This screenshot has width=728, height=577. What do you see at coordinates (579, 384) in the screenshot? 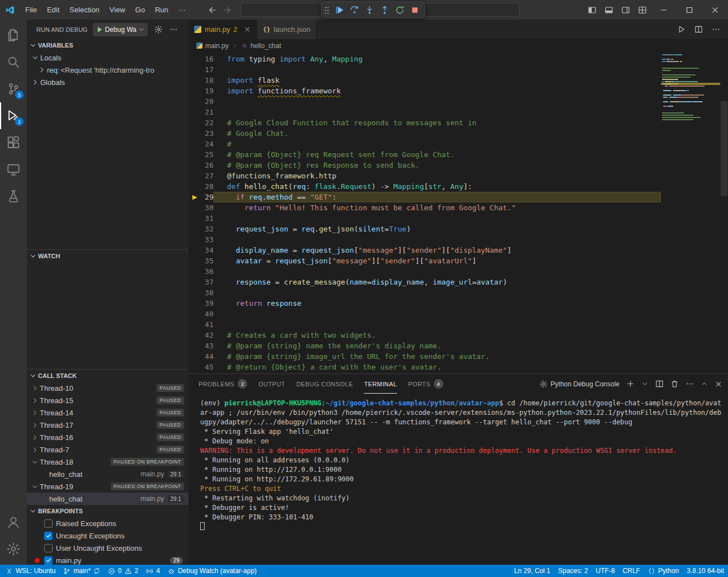
I see `terminal-session: Python Debug Console` at bounding box center [579, 384].